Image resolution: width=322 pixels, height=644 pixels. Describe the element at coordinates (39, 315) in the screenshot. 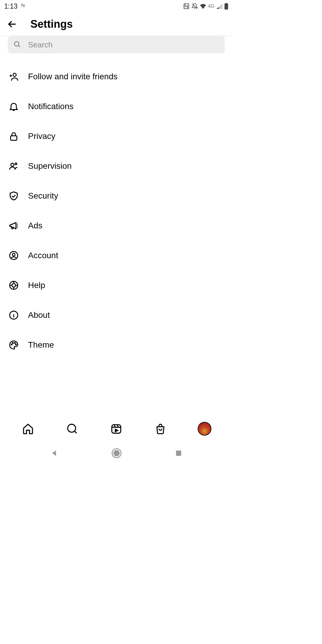

I see `settings-item-label: About` at that location.